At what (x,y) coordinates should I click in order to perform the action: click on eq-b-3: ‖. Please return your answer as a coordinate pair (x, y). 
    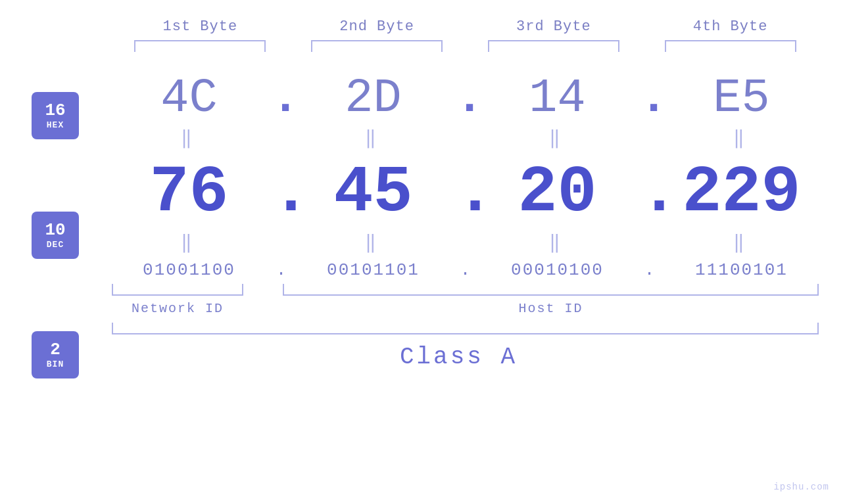
    Looking at the image, I should click on (558, 242).